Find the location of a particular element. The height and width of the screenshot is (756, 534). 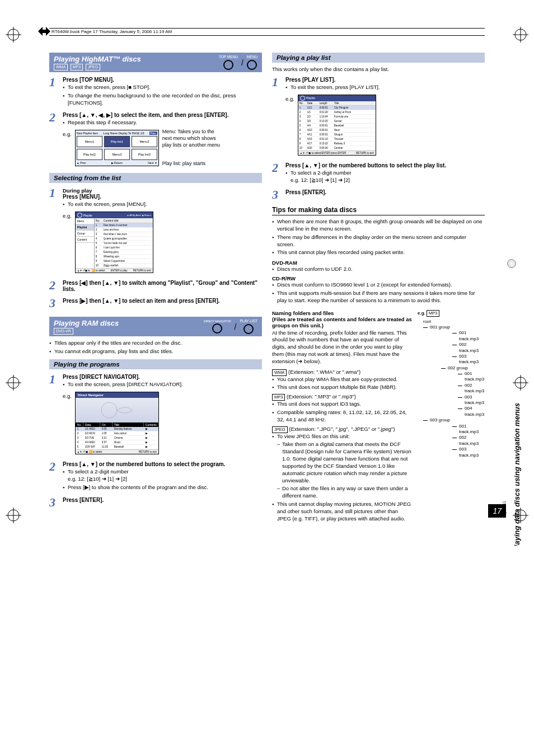

body-text: Do not alter the files in any way or sav… is located at coordinates (345, 492).